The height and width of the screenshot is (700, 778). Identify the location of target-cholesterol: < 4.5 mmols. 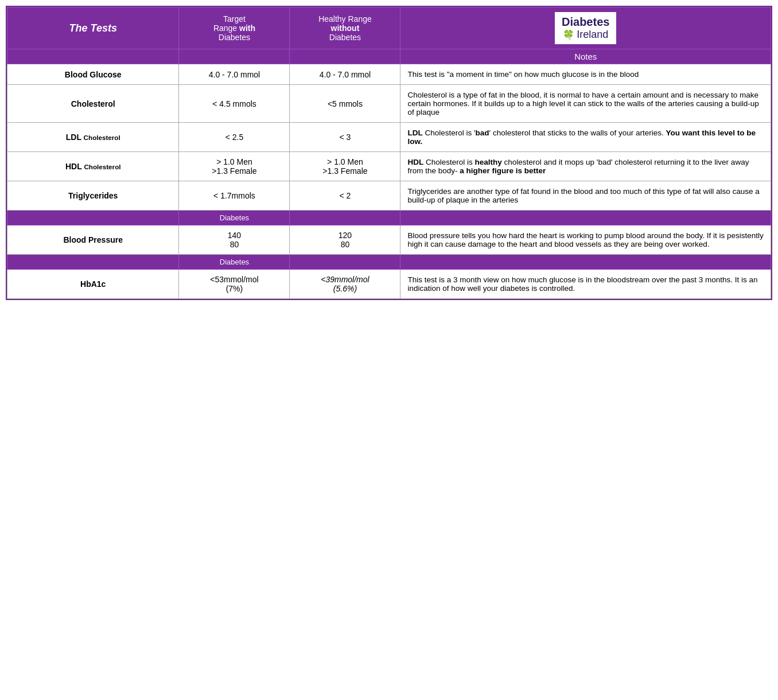
(234, 104).